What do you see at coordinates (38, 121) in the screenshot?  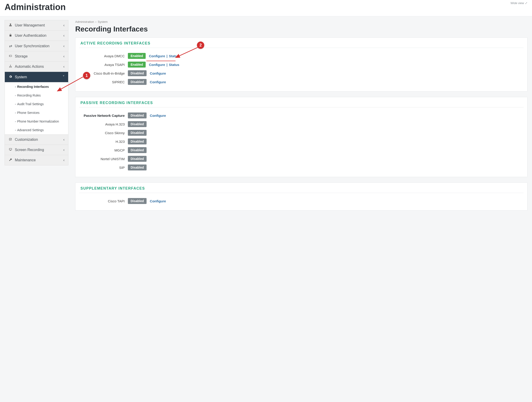 I see `subitem-label: Phone Number Normalization` at bounding box center [38, 121].